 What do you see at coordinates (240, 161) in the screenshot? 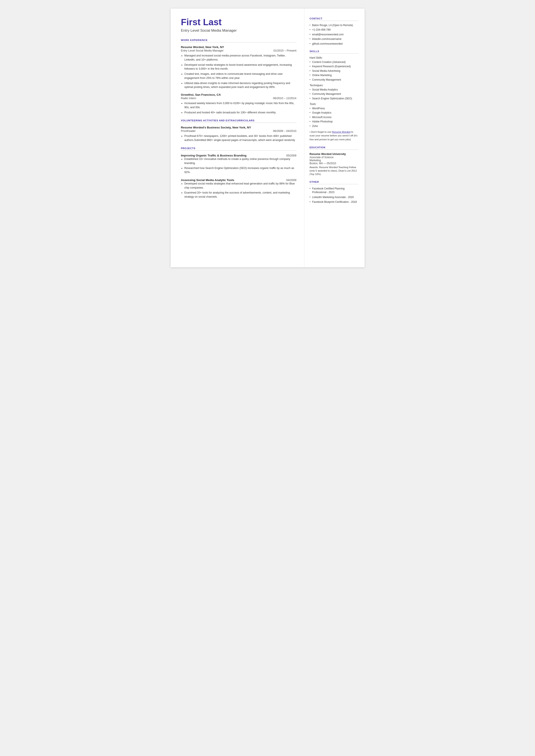
I see `bullet: Established 10+ innovative methods to cr…` at bounding box center [240, 161].